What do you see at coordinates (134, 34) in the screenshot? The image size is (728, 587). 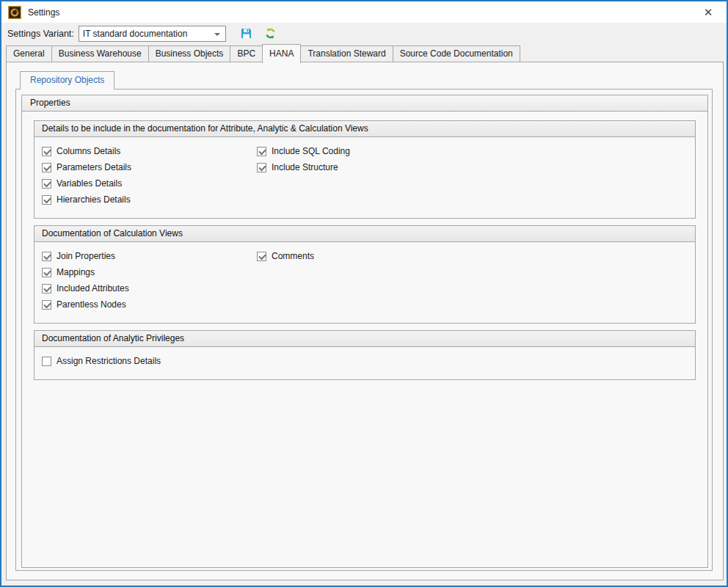 I see `settings-variant-value: IT standard documentation` at bounding box center [134, 34].